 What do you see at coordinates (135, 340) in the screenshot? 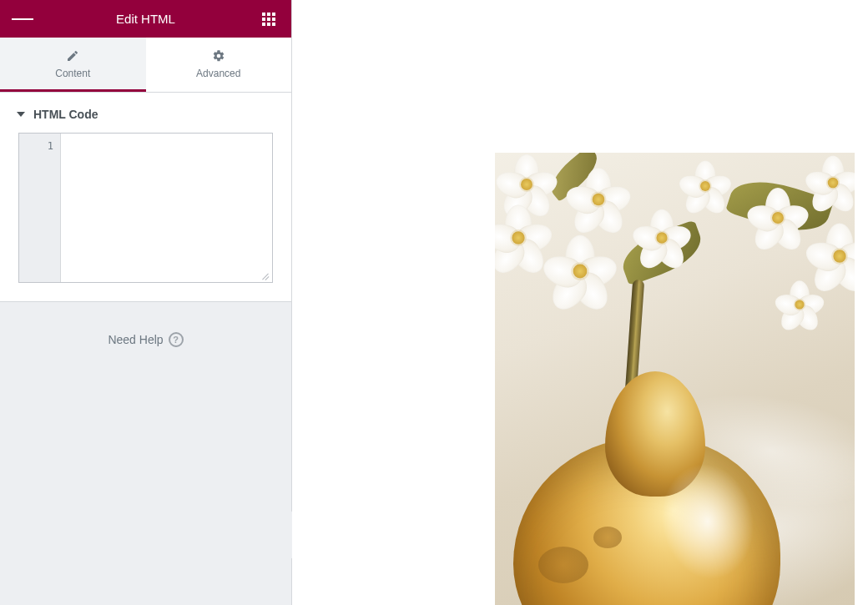
I see `need-help-label: Need Help` at bounding box center [135, 340].